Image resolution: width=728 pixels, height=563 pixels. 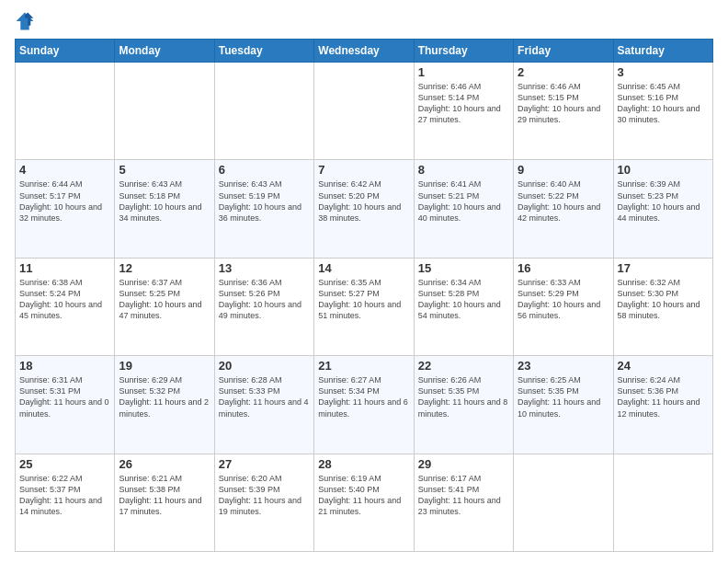 What do you see at coordinates (165, 52) in the screenshot?
I see `calendar-day-header: Monday` at bounding box center [165, 52].